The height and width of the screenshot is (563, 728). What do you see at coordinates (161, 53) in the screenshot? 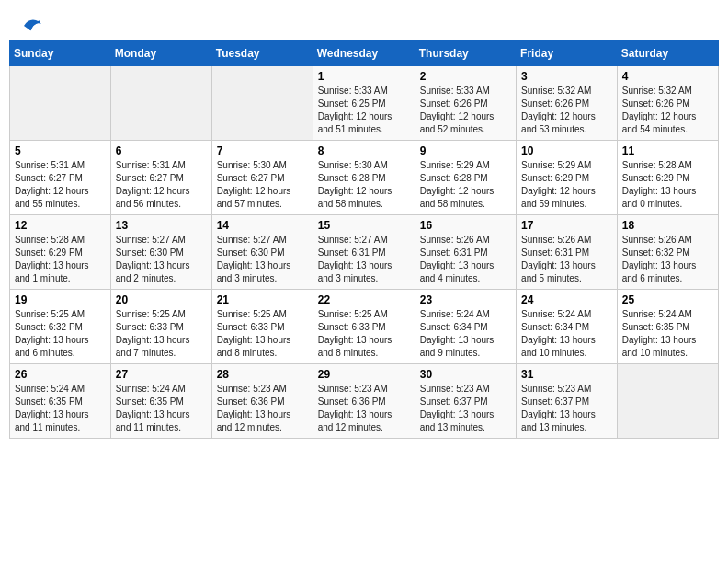
I see `weekday-header: Monday` at bounding box center [161, 53].